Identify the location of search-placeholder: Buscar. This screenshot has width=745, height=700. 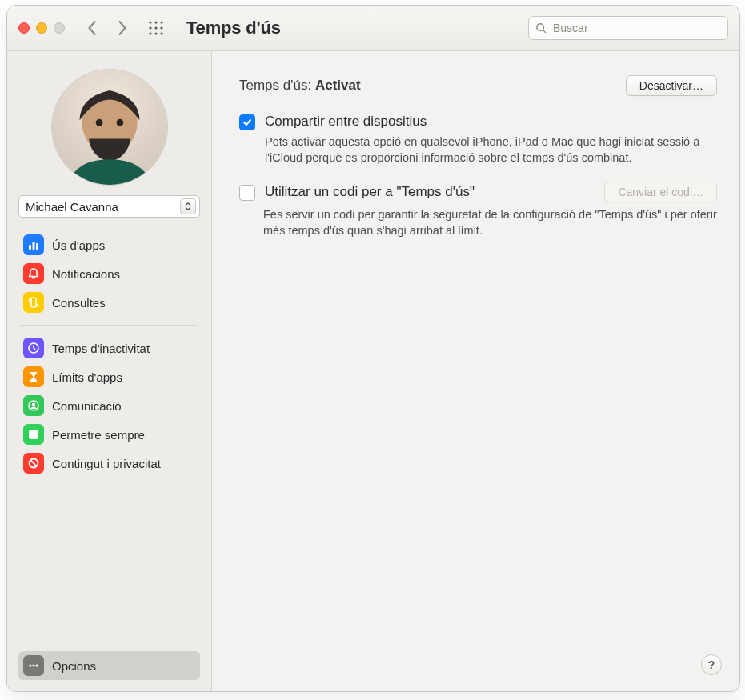
(571, 28).